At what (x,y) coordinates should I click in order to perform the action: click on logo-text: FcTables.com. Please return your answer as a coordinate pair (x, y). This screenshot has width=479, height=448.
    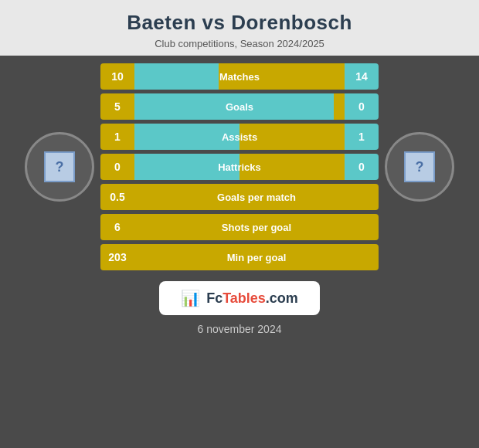
    Looking at the image, I should click on (252, 298).